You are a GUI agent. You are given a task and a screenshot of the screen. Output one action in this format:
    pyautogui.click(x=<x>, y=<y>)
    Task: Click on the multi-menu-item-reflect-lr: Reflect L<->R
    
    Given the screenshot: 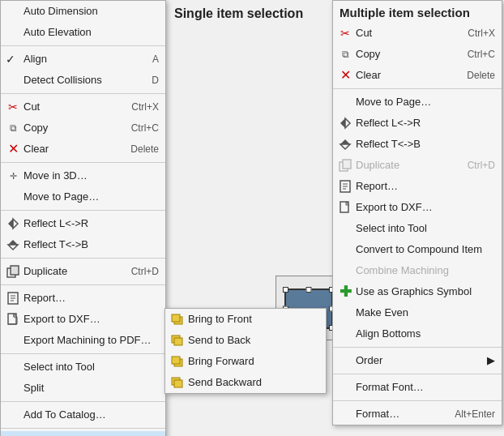 What is the action you would take?
    pyautogui.click(x=417, y=123)
    